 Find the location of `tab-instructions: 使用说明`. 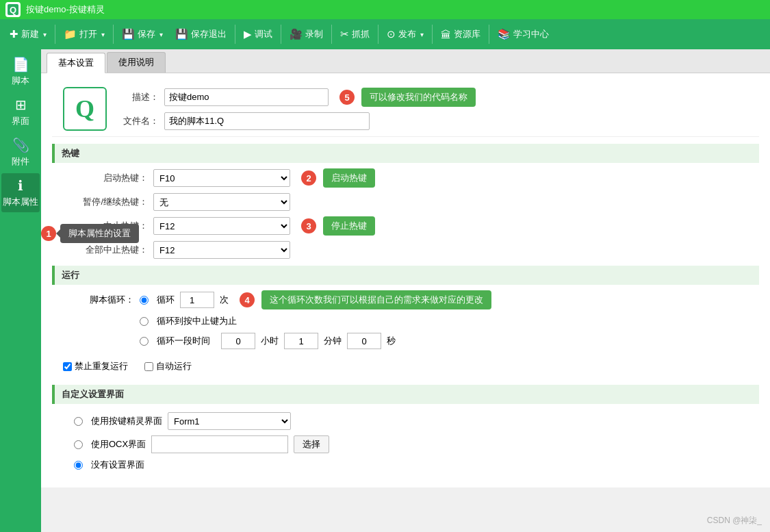

tab-instructions: 使用说明 is located at coordinates (136, 62).